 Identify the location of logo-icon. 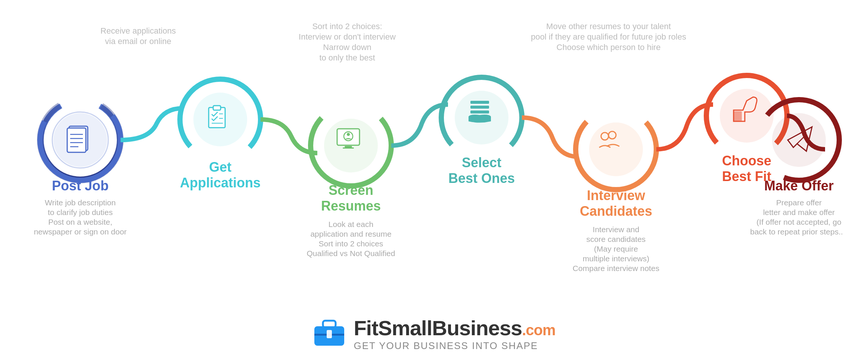
(329, 334).